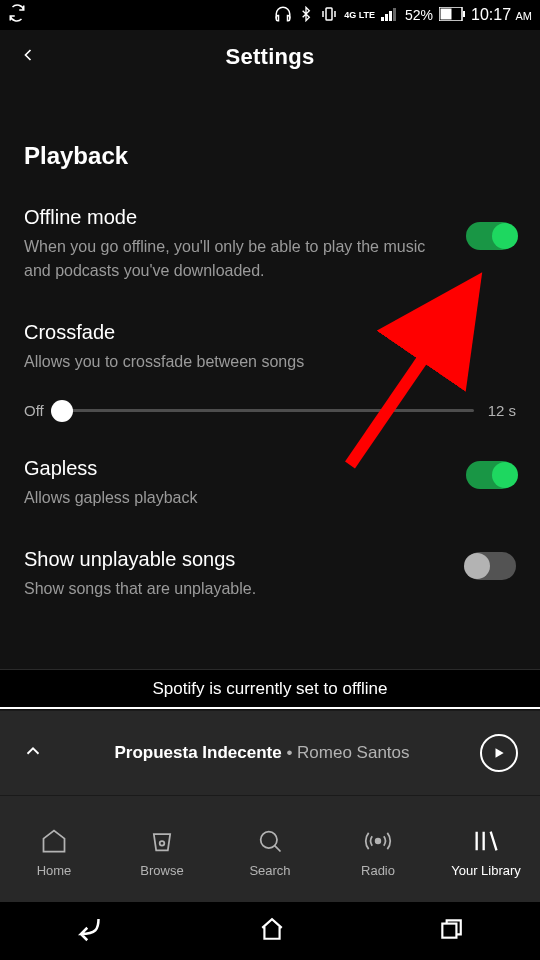 Image resolution: width=540 pixels, height=960 pixels. What do you see at coordinates (502, 410) in the screenshot?
I see `slider-max-label: 12 s` at bounding box center [502, 410].